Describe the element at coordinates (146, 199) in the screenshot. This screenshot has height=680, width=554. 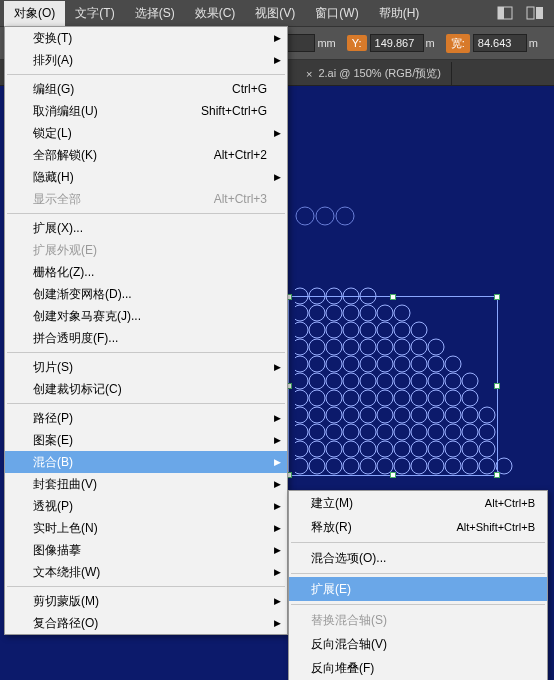
I see `menu-showall: 显示全部Alt+Ctrl+3` at that location.